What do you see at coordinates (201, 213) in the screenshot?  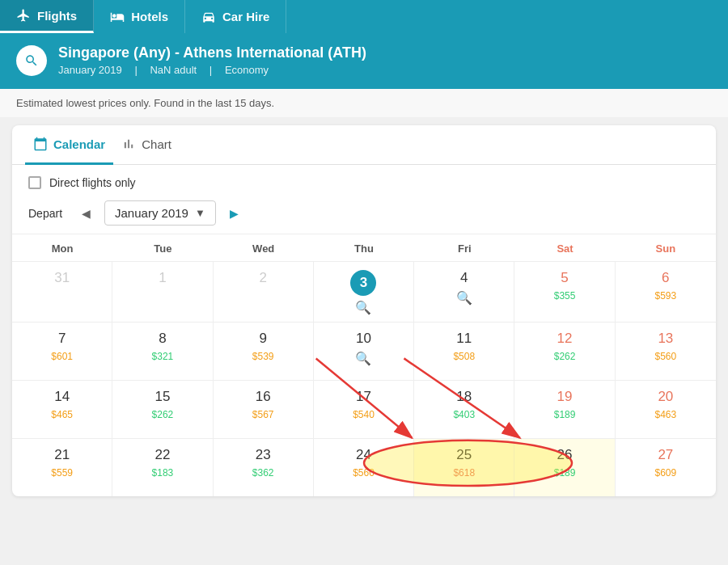 I see `dropdown-arrow-icon: ▼` at bounding box center [201, 213].